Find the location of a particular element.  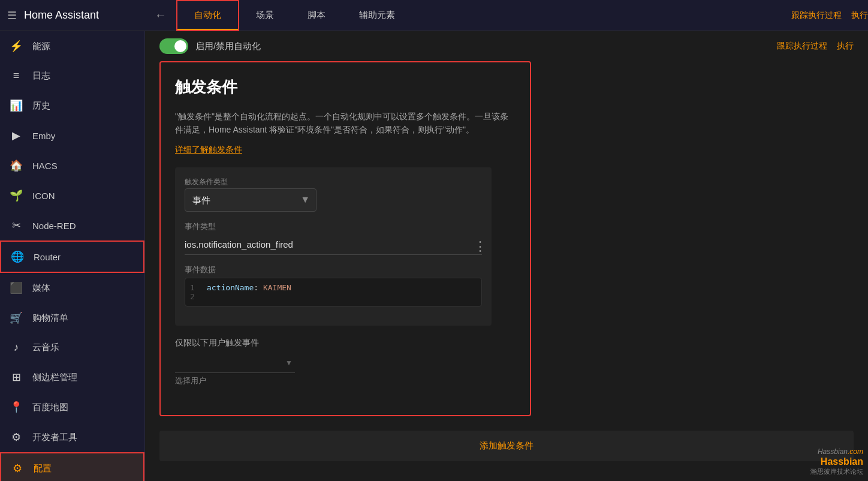

sidebar-item-hacs: 🏠 HACS is located at coordinates (72, 166).